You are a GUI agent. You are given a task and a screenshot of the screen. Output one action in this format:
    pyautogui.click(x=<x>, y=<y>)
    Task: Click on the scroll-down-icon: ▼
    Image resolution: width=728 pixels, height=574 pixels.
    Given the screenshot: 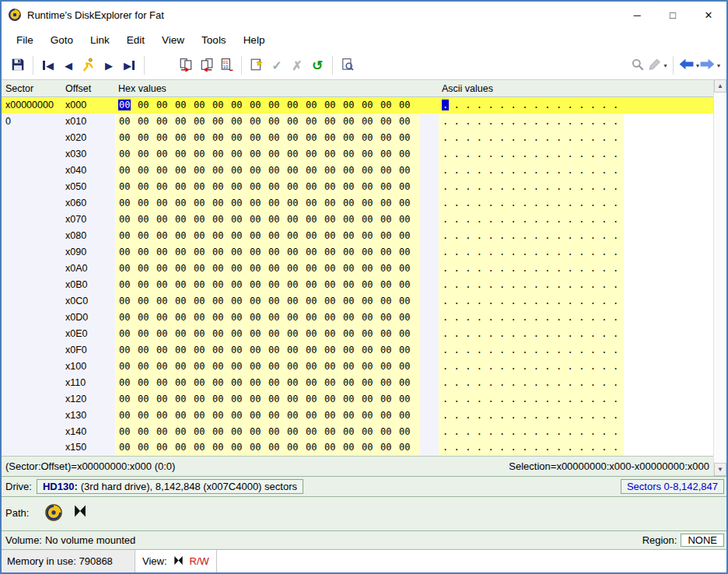 What is the action you would take?
    pyautogui.click(x=720, y=470)
    